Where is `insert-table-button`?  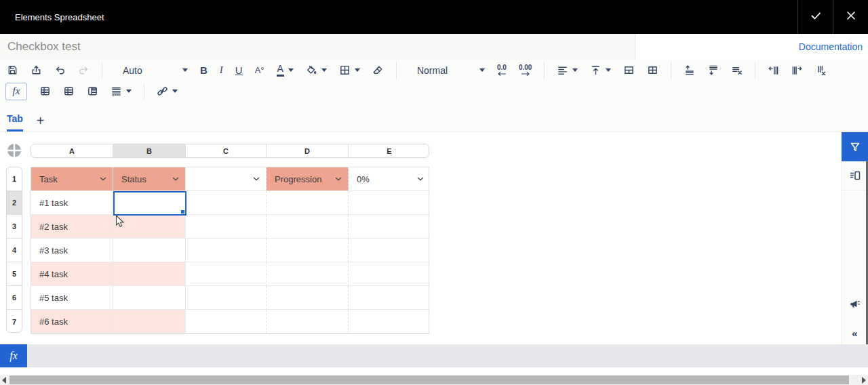
insert-table-button is located at coordinates (45, 91).